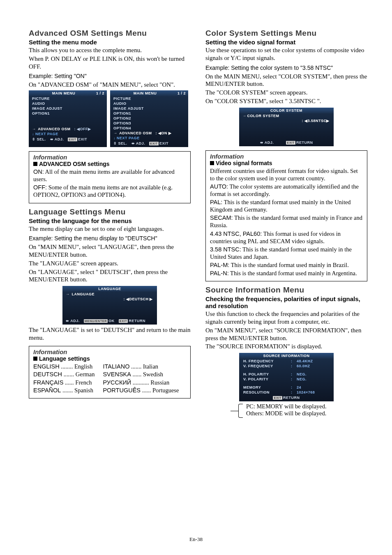  I want to click on color-p4: On "COLOR SYSTEM", select " 3.58NTSC "., so click(286, 101).